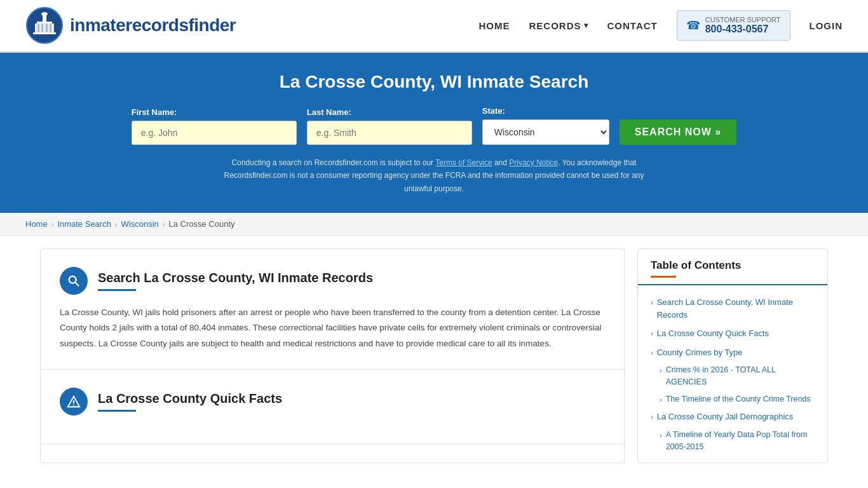  Describe the element at coordinates (826, 25) in the screenshot. I see `nav-login: LOGIN` at that location.